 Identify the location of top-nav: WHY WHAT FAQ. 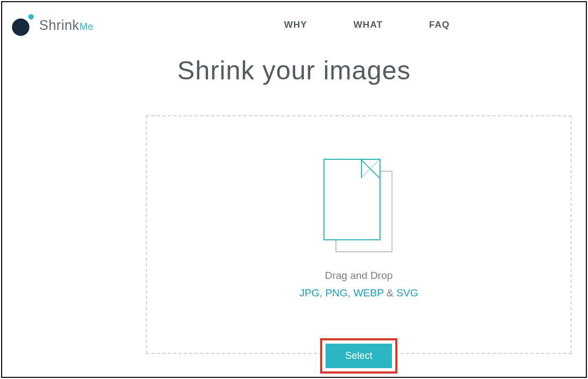
(367, 25).